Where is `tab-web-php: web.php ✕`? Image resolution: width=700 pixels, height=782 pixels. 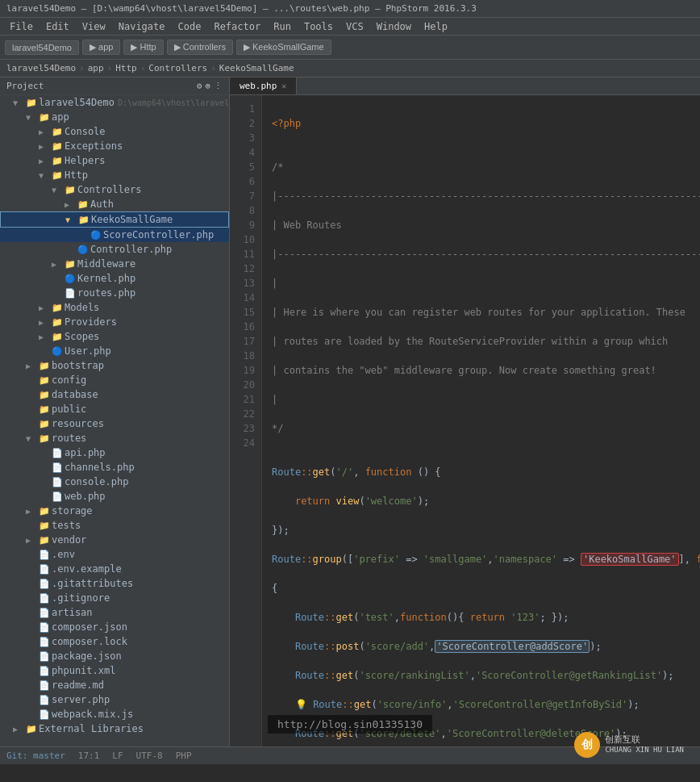 tab-web-php: web.php ✕ is located at coordinates (263, 86).